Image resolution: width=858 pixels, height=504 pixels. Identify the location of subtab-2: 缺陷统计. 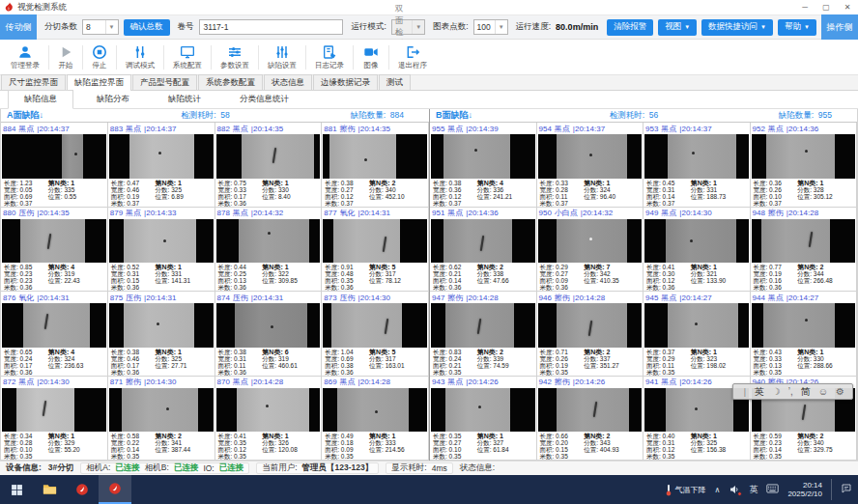
(185, 99).